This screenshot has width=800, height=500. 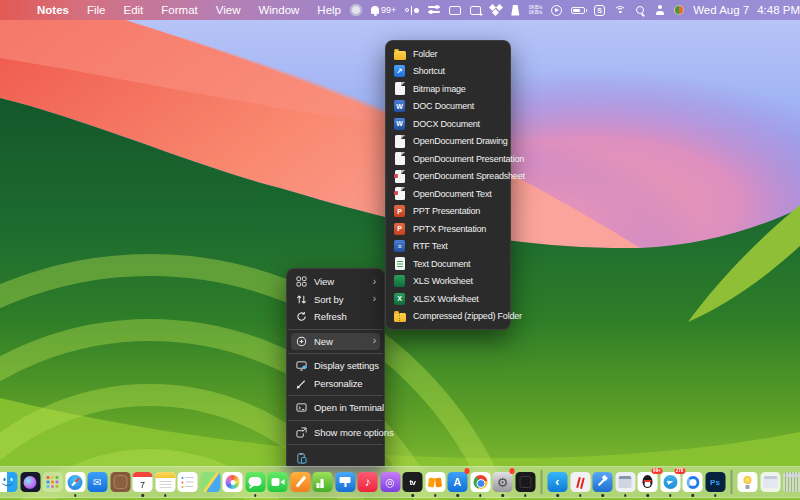 I want to click on play-status-icon, so click(x=556, y=10).